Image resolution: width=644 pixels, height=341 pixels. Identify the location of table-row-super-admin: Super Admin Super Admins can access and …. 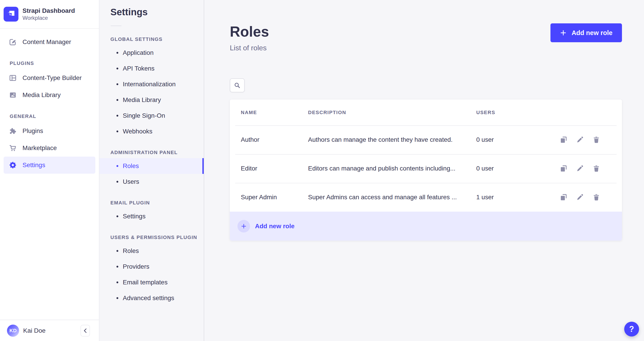
(426, 197).